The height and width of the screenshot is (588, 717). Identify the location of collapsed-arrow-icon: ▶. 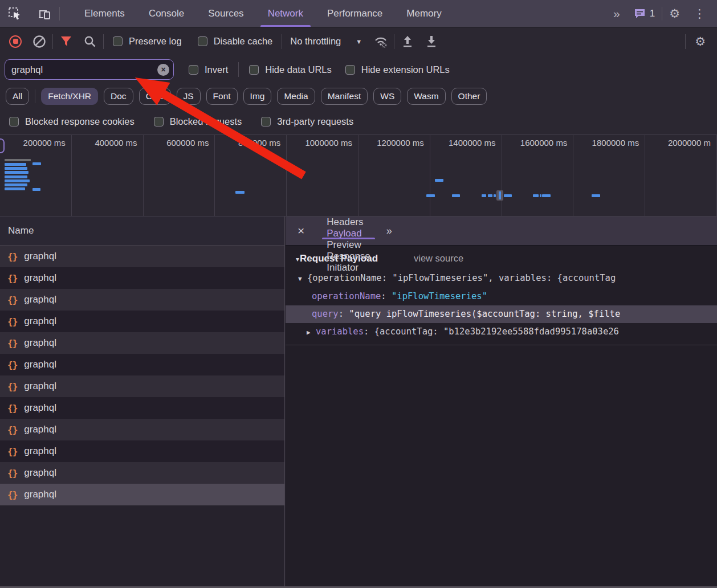
(311, 333).